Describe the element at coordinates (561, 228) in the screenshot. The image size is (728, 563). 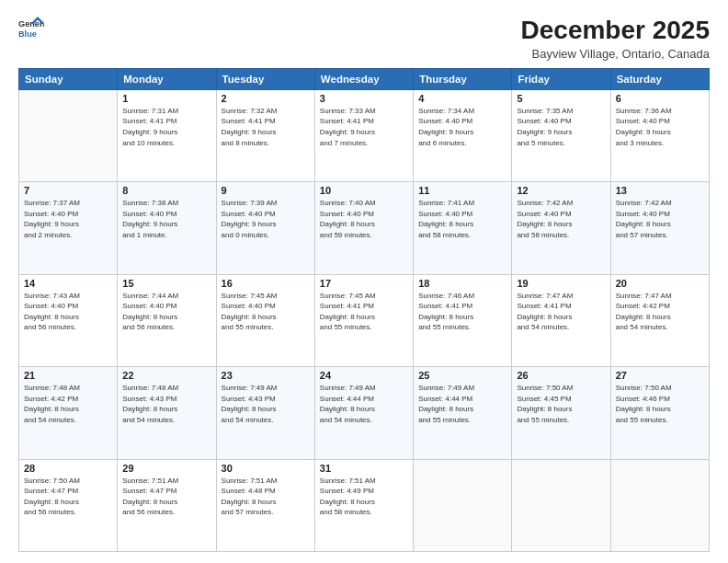
I see `calendar-cell: 12Sunrise: 7:42 AM Sunset: 4:40 PM Dayli…` at that location.